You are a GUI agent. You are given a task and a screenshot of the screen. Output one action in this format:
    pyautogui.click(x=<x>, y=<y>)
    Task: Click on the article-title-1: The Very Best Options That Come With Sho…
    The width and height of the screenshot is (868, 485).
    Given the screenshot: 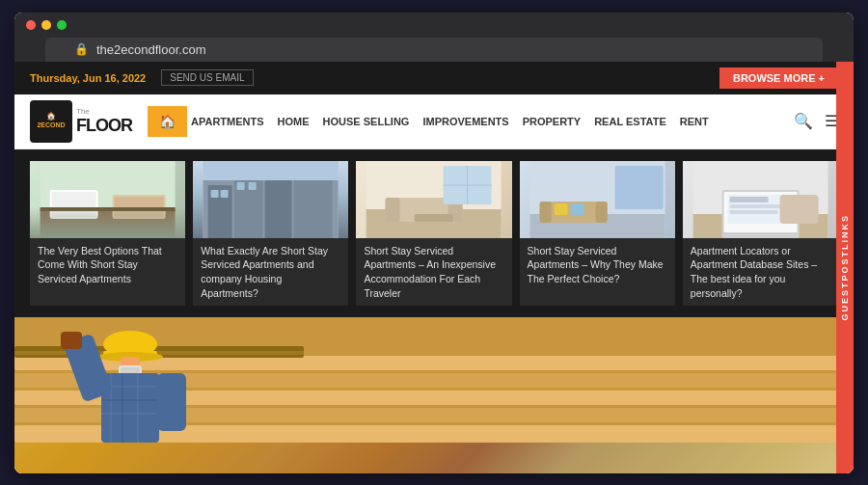 What is the action you would take?
    pyautogui.click(x=108, y=265)
    